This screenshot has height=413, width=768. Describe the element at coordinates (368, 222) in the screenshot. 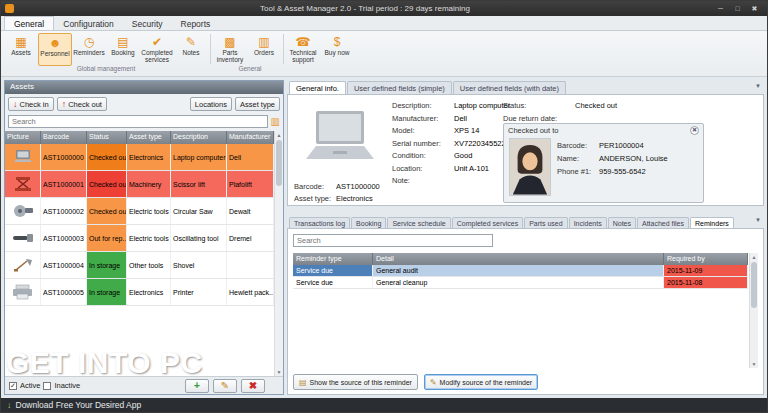

I see `tab-booking: Booking` at that location.